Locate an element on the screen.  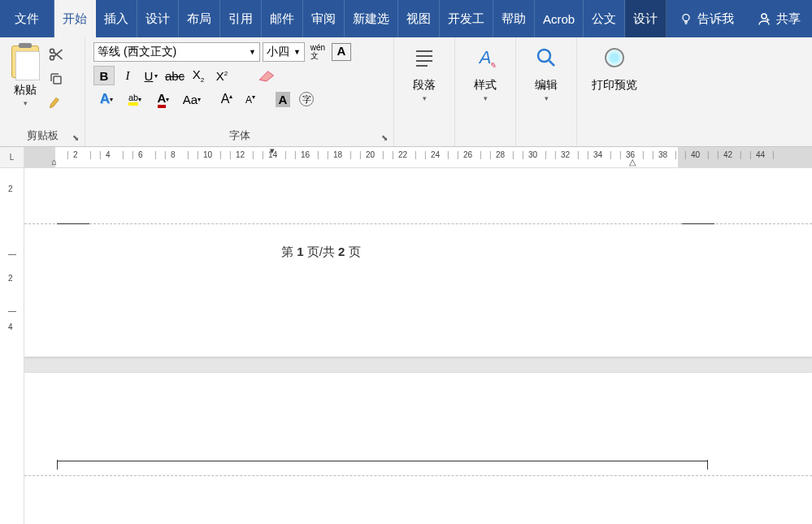
share-button: 共享 is located at coordinates (779, 19).